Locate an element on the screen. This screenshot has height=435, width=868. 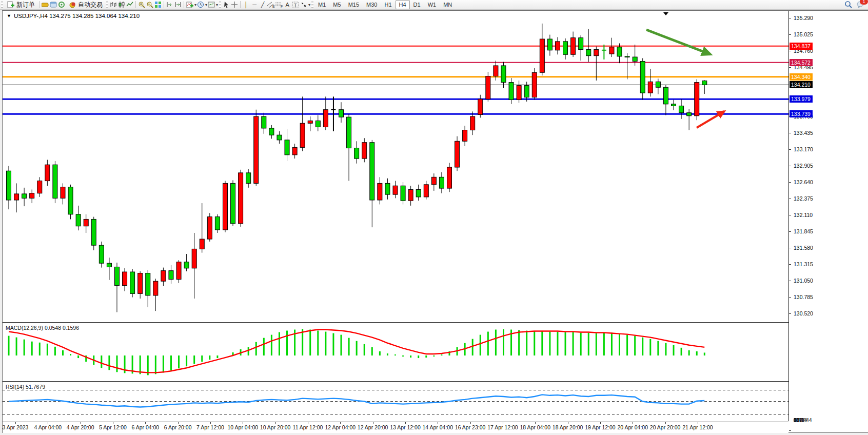
candlestick-chart-icon is located at coordinates (122, 5).